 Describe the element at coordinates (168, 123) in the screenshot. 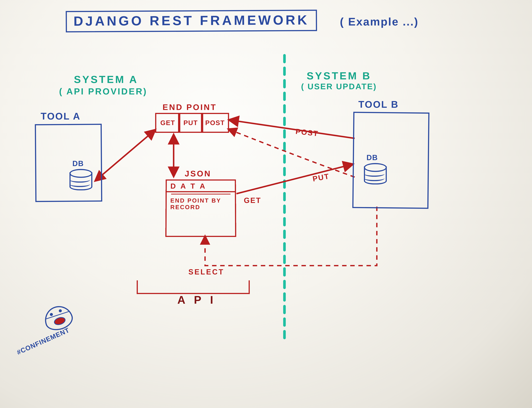

I see `endpoint-method-get-text: GET` at that location.